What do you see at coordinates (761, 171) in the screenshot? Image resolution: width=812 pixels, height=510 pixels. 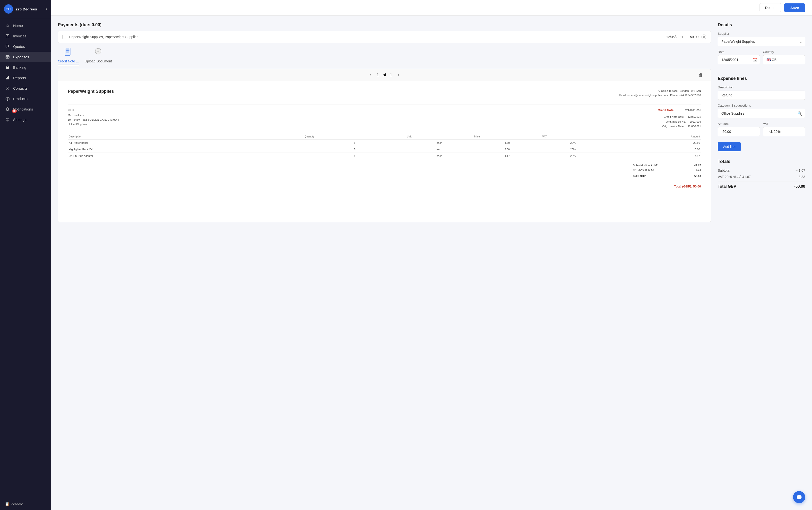 I see `totals-subtotal-row: Subtotal -41.67` at bounding box center [761, 171].